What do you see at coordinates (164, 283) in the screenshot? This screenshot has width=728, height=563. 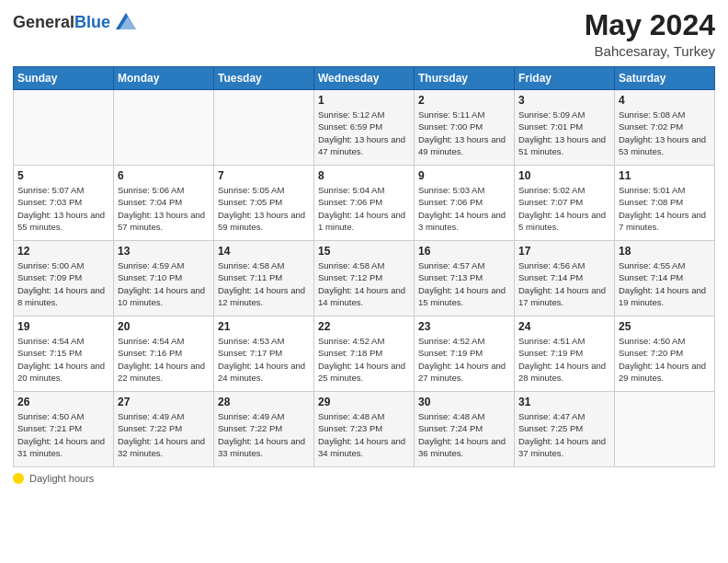 I see `day-info: Sunrise: 4:59 AMSunset: 7:10 PMDaylight:…` at bounding box center [164, 283].